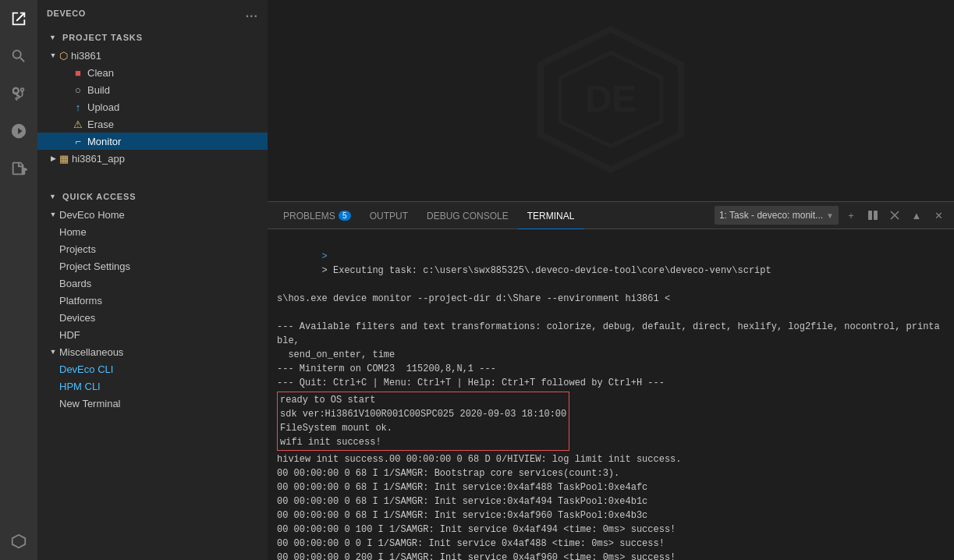 The width and height of the screenshot is (954, 560). Describe the element at coordinates (92, 215) in the screenshot. I see `deveco-home-label: DevEco Home` at that location.